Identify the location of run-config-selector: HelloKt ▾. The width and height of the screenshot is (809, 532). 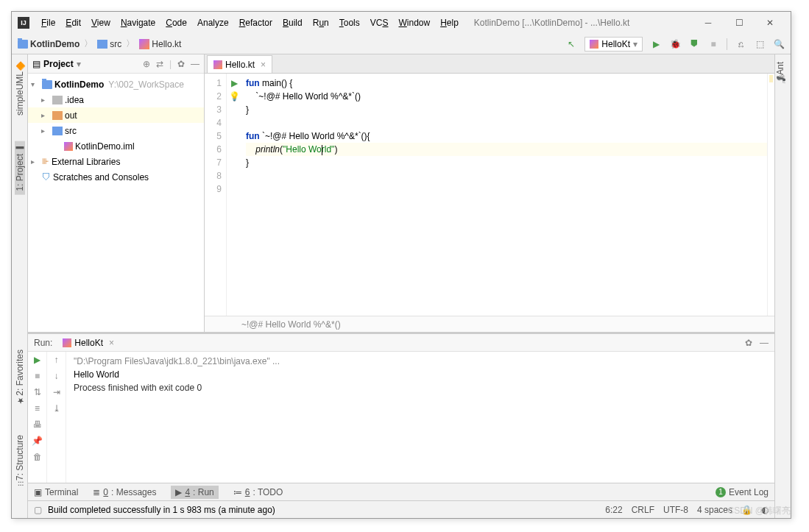
(614, 44).